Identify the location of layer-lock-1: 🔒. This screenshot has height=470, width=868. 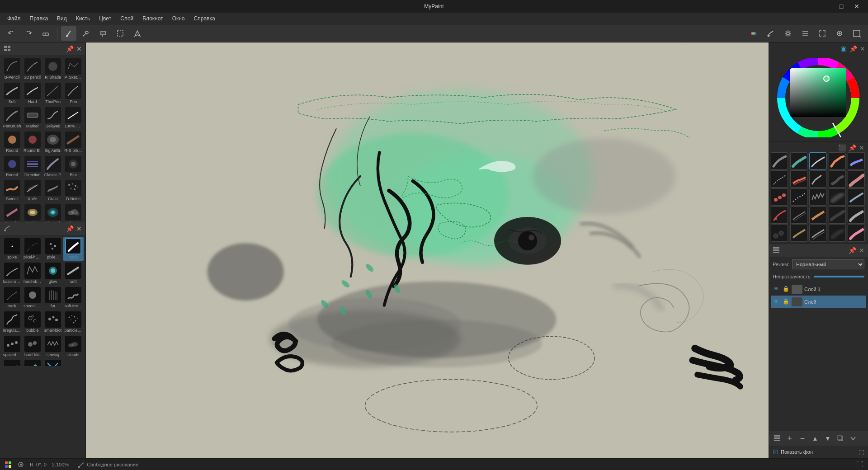
(786, 289).